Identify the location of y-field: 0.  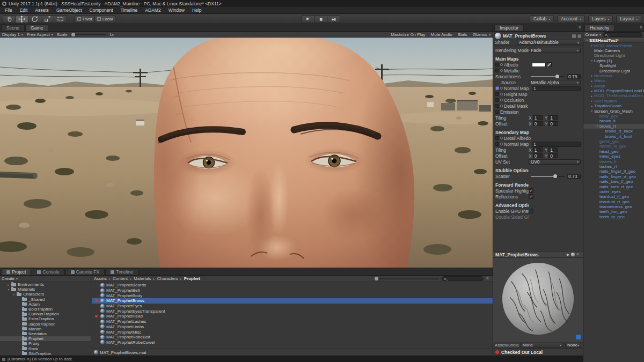
(553, 156).